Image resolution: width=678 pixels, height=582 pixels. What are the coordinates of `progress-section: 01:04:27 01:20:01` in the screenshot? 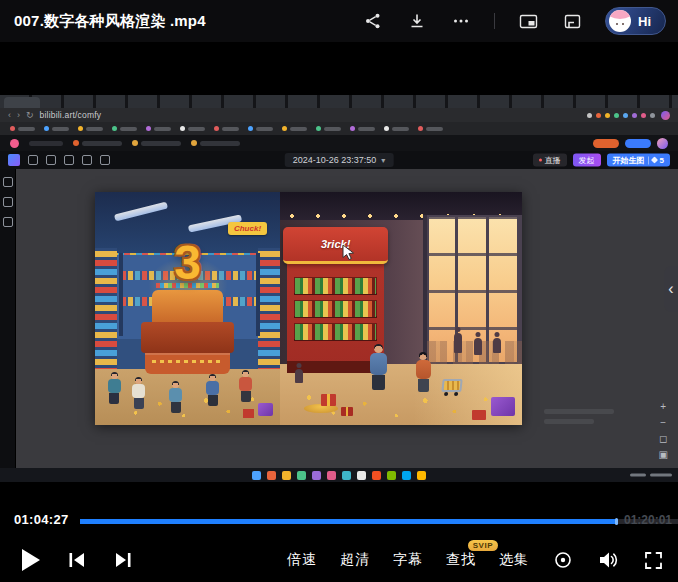 It's located at (339, 520).